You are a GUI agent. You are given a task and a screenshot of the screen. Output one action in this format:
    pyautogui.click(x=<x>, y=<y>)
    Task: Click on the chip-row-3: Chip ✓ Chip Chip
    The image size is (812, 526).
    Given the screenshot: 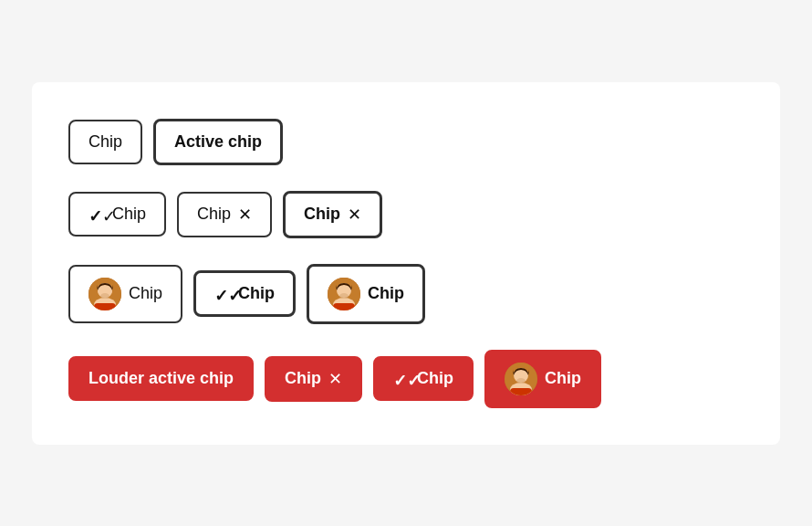 What is the action you would take?
    pyautogui.click(x=406, y=294)
    